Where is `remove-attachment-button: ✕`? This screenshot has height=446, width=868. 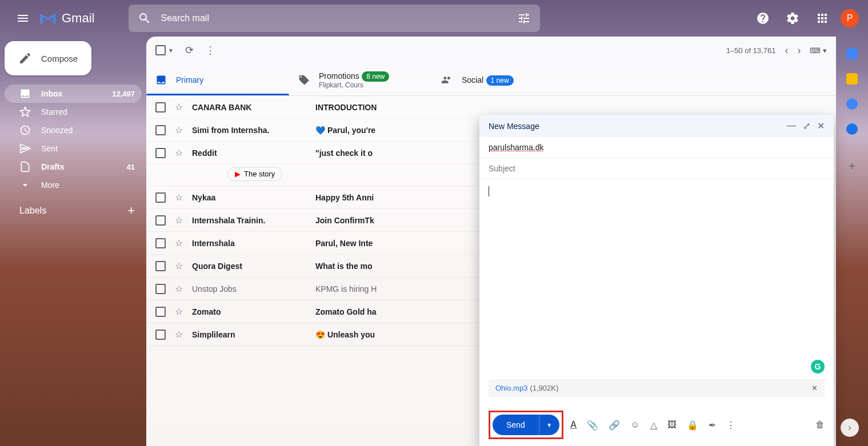
remove-attachment-button: ✕ is located at coordinates (815, 388).